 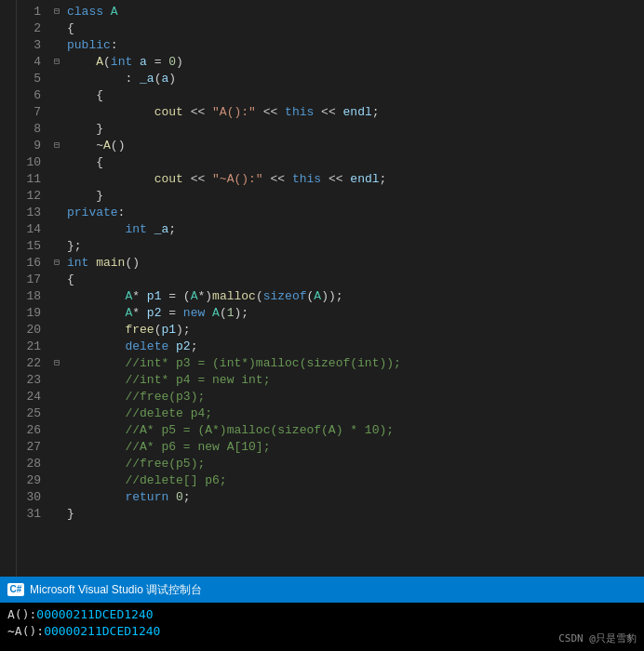 What do you see at coordinates (205, 297) in the screenshot?
I see `token-plain: *)` at bounding box center [205, 297].